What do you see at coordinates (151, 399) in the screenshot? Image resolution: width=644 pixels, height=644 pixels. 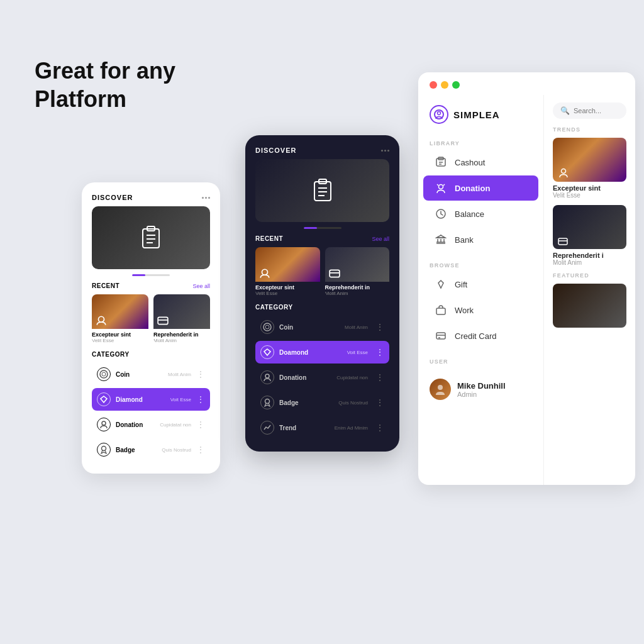 I see `category-diamond: Diamond Voit Esse ⋮` at bounding box center [151, 399].